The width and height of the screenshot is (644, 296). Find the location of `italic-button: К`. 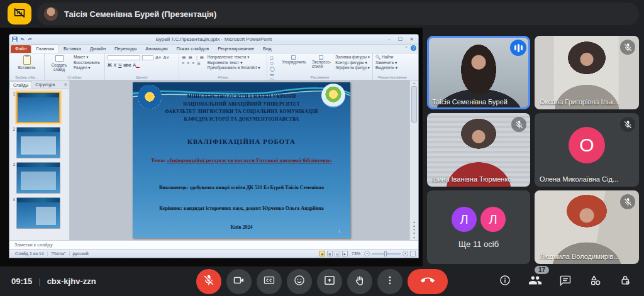

italic-button: К is located at coordinates (115, 65).